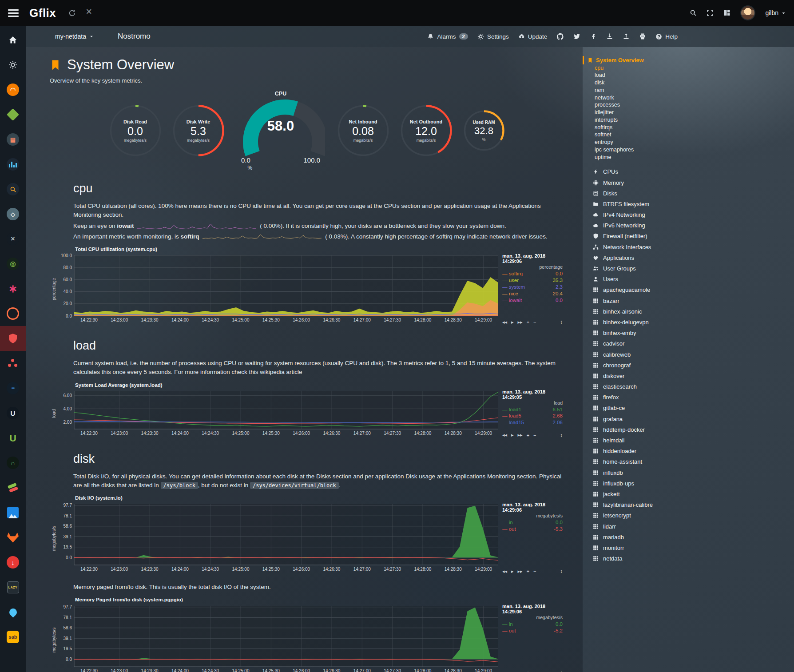 The width and height of the screenshot is (794, 672). I want to click on nav-system-overview: System Overview, so click(687, 60).